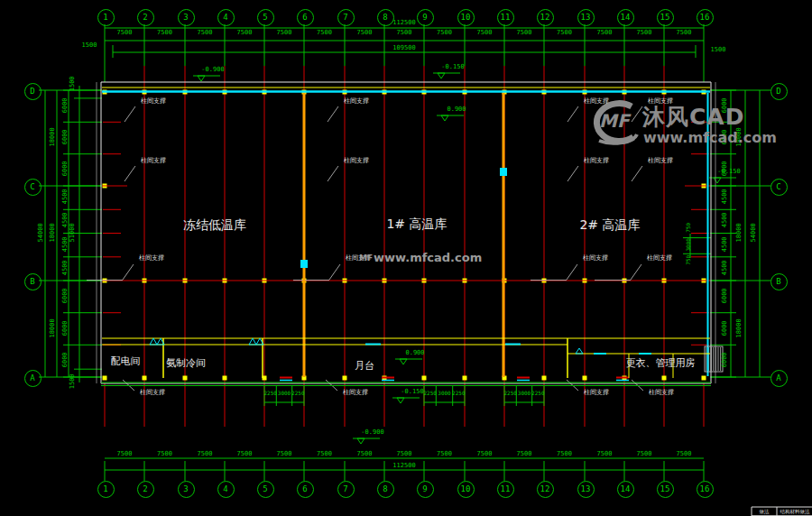 Image resolution: width=812 pixels, height=516 pixels. What do you see at coordinates (32, 281) in the screenshot?
I see `grid-bubble-left: B` at bounding box center [32, 281].